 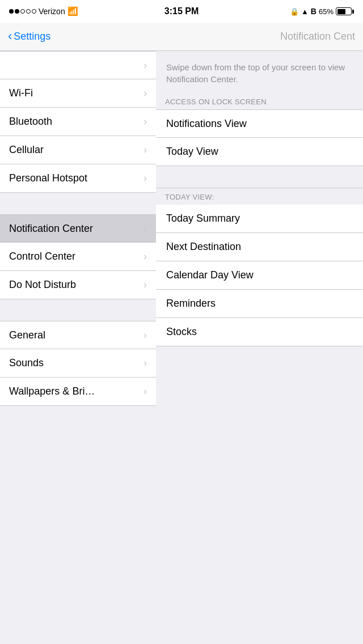 I want to click on sidebar-item-notification-center: Notification Center ›, so click(x=78, y=228).